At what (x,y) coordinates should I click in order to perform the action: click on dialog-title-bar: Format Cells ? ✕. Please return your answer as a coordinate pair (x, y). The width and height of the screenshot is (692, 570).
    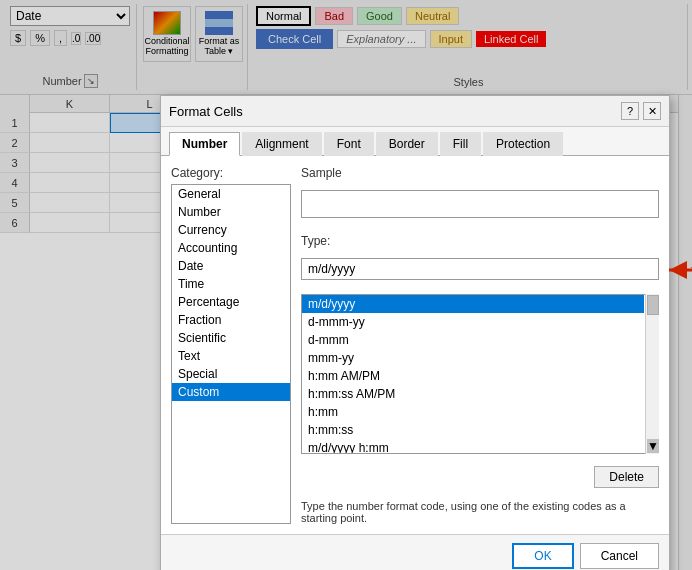
    Looking at the image, I should click on (415, 112).